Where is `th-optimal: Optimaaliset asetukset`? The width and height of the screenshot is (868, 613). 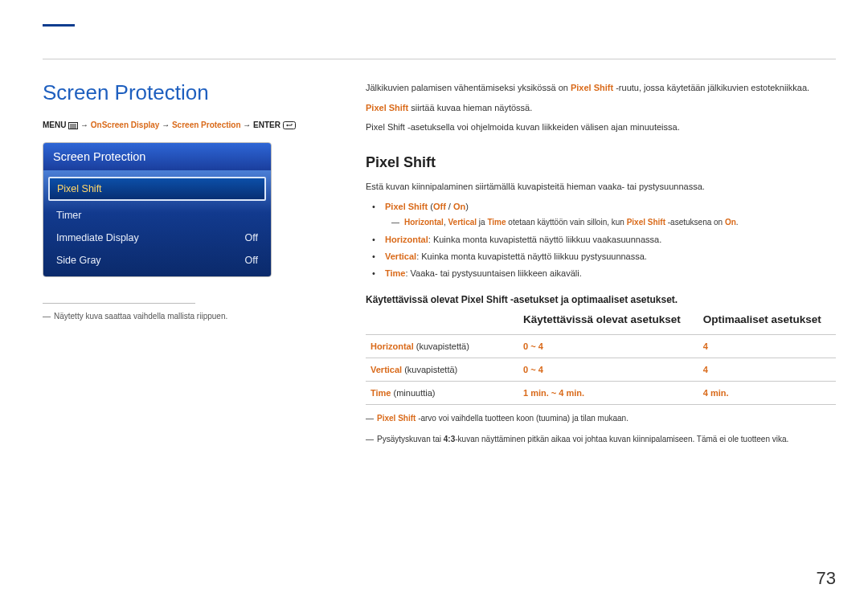 th-optimal: Optimaaliset asetukset is located at coordinates (767, 321).